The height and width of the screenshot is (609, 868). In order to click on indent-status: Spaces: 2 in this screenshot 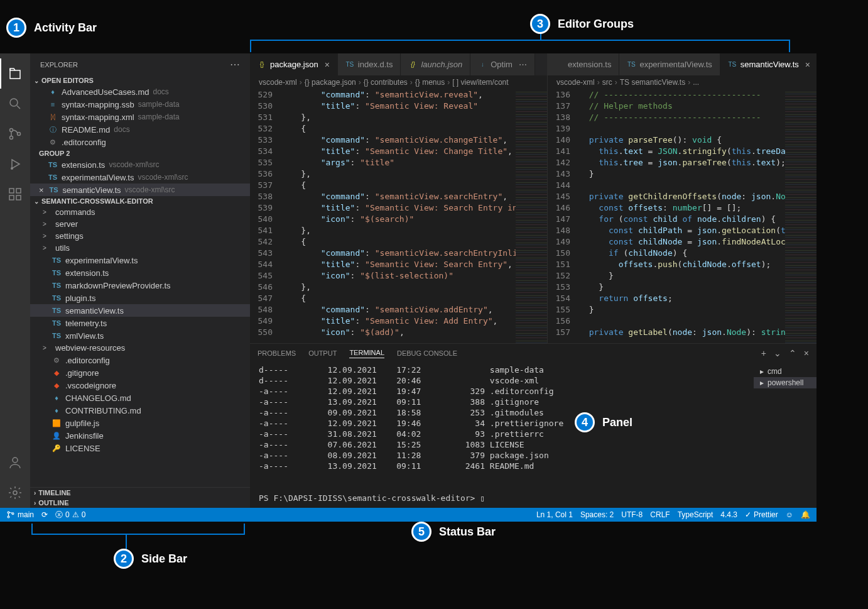, I will do `click(597, 515)`.